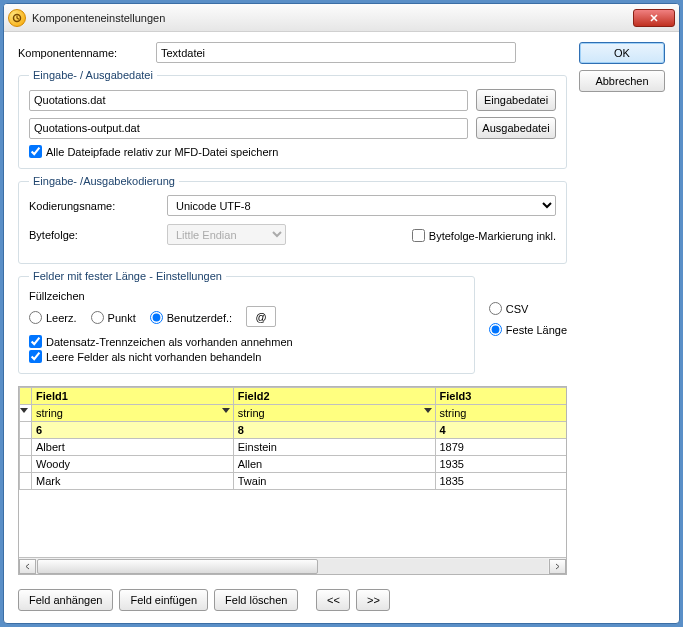  I want to click on format-radio-group: CSV Feste Länge, so click(528, 337).